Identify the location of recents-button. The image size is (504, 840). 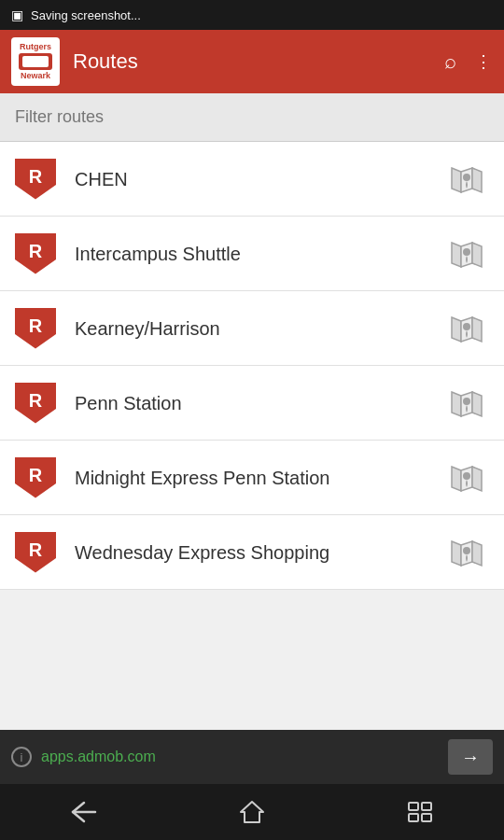
(420, 812).